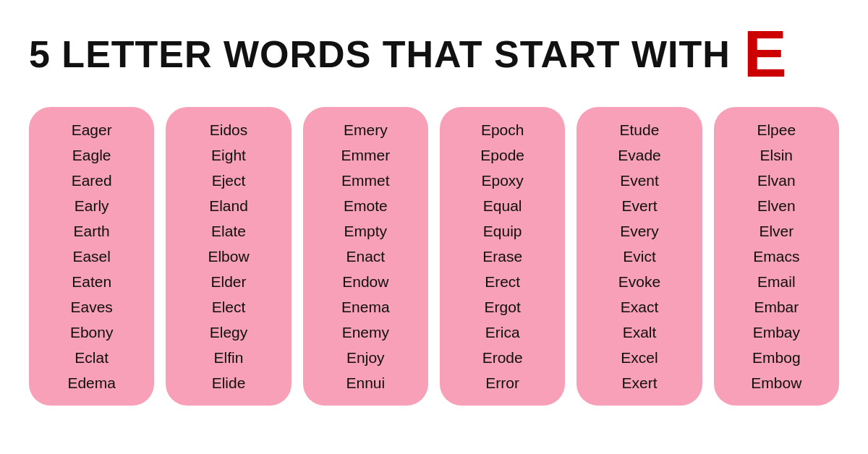 The width and height of the screenshot is (868, 454). I want to click on word-item: Equal, so click(502, 205).